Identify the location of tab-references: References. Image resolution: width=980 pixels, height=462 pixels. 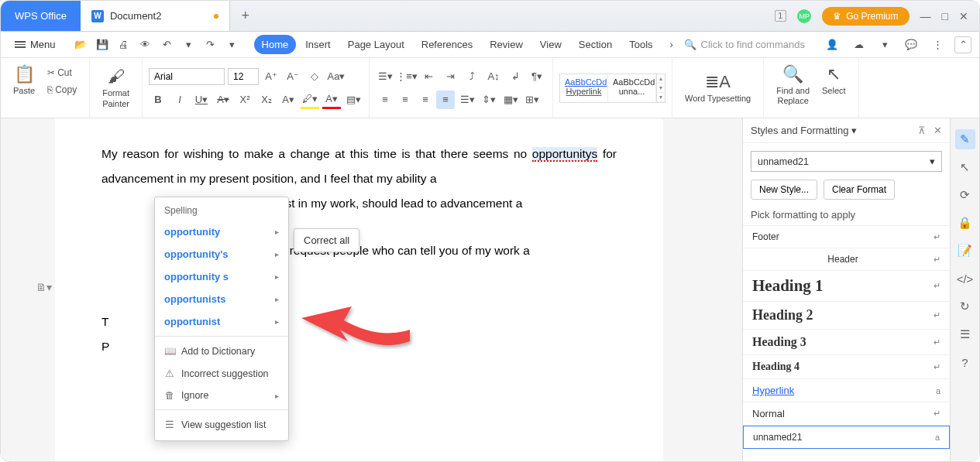
(447, 45).